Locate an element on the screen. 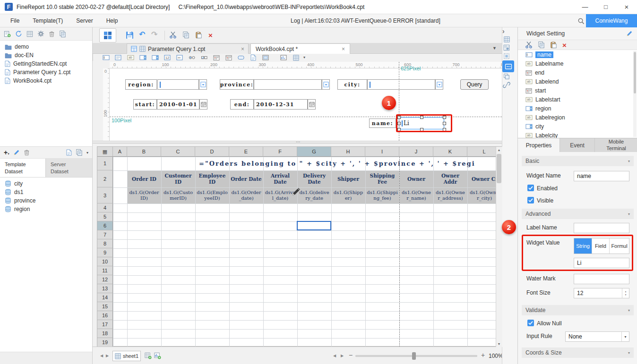  column-title-cell: Owner is located at coordinates (416, 179).